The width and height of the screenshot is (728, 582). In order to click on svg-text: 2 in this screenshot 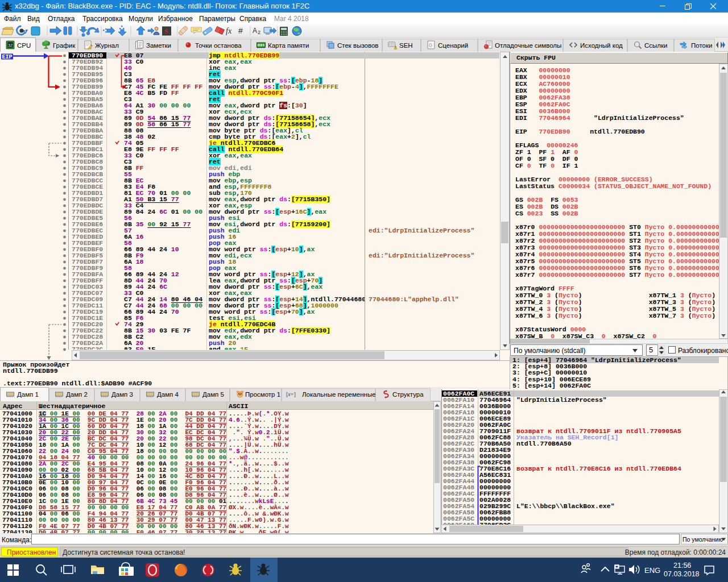, I will do `click(259, 32)`.